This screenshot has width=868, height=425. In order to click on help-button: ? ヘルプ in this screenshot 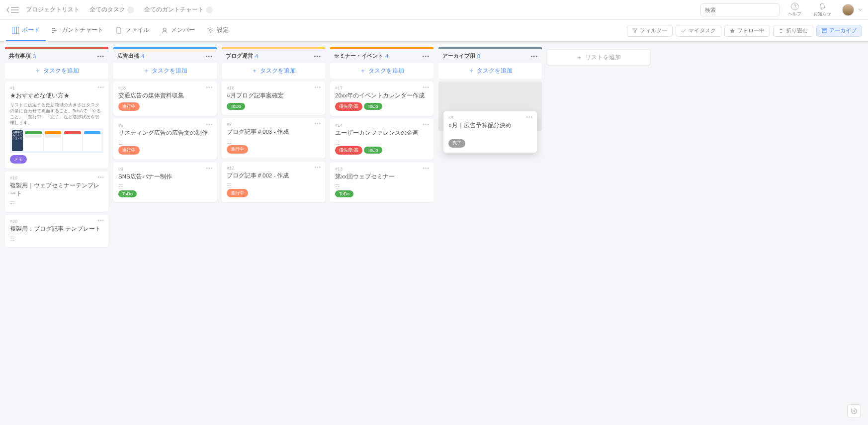, I will do `click(794, 10)`.